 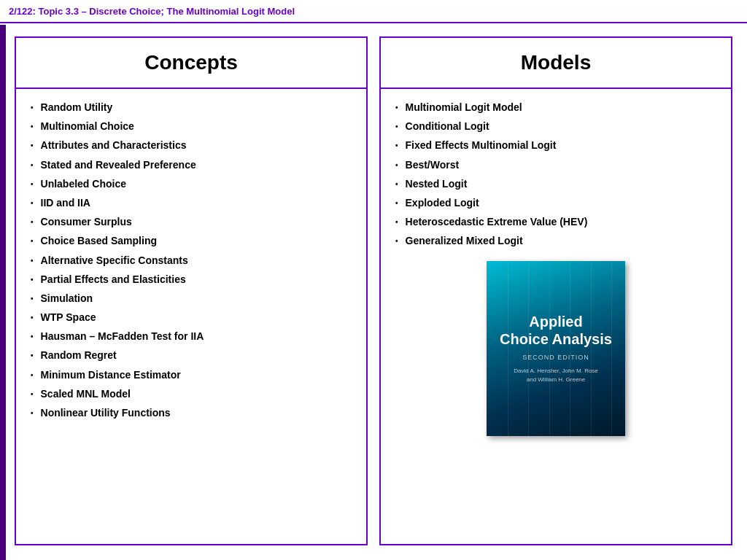 What do you see at coordinates (191, 413) in the screenshot?
I see `list-item: •Nonlinear Utility Functions` at bounding box center [191, 413].